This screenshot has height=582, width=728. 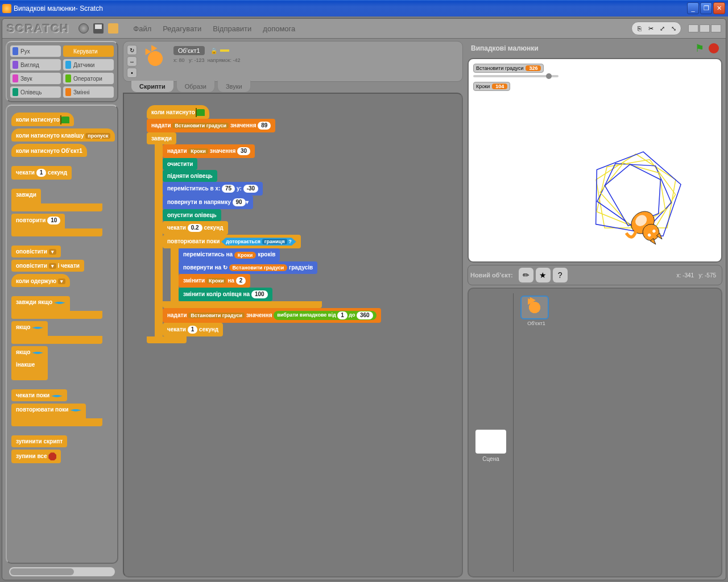 What do you see at coordinates (30, 363) in the screenshot?
I see `block-if-else: якщо інакше` at bounding box center [30, 363].